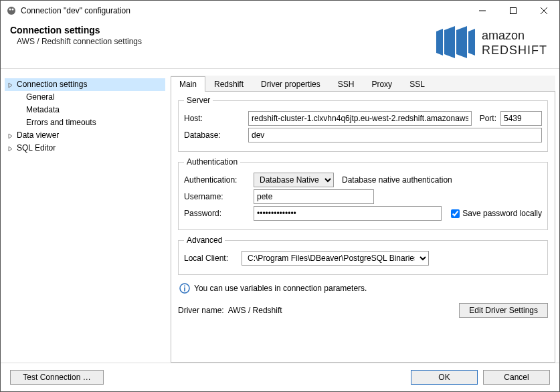 This screenshot has width=560, height=392. What do you see at coordinates (85, 123) in the screenshot?
I see `nav-item-errors: Errors and timeouts` at bounding box center [85, 123].